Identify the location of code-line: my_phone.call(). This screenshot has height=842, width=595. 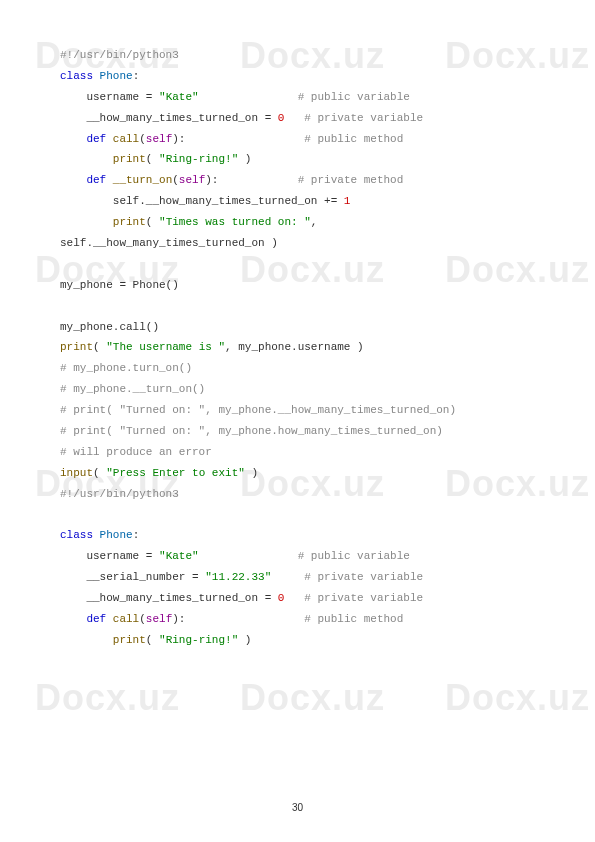
(298, 328).